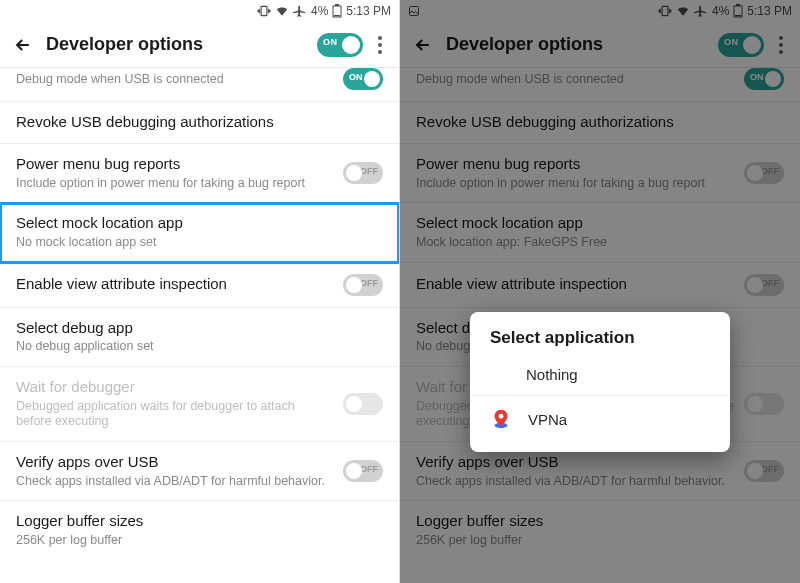 Image resolution: width=800 pixels, height=583 pixels. Describe the element at coordinates (770, 11) in the screenshot. I see `status-time: 5:13 PM` at that location.